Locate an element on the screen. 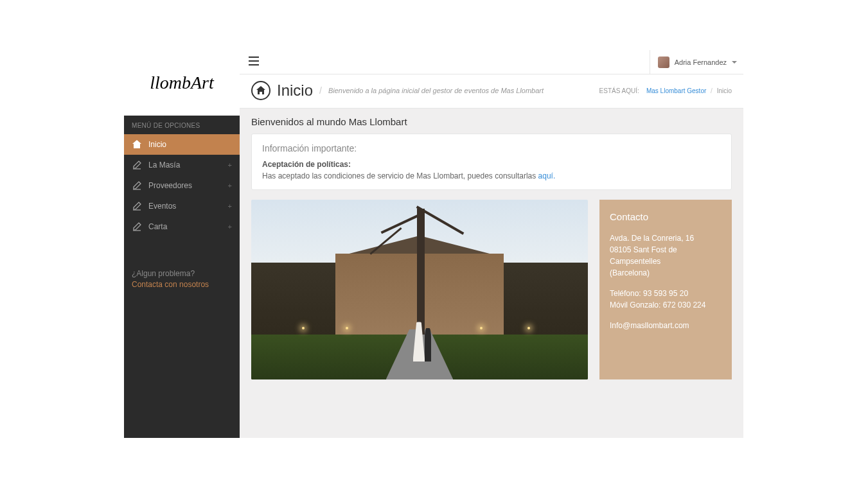  welcome-title: Bienvenidos al mundo Mas Llombart is located at coordinates (492, 122).